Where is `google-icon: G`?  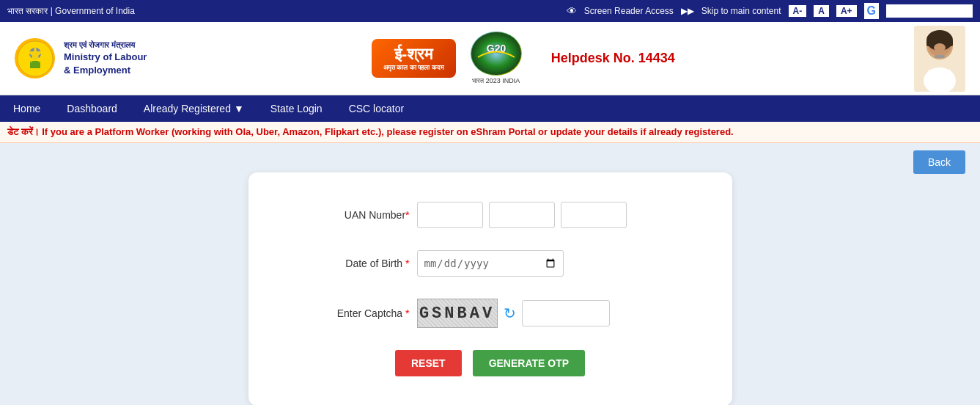 google-icon: G is located at coordinates (872, 11).